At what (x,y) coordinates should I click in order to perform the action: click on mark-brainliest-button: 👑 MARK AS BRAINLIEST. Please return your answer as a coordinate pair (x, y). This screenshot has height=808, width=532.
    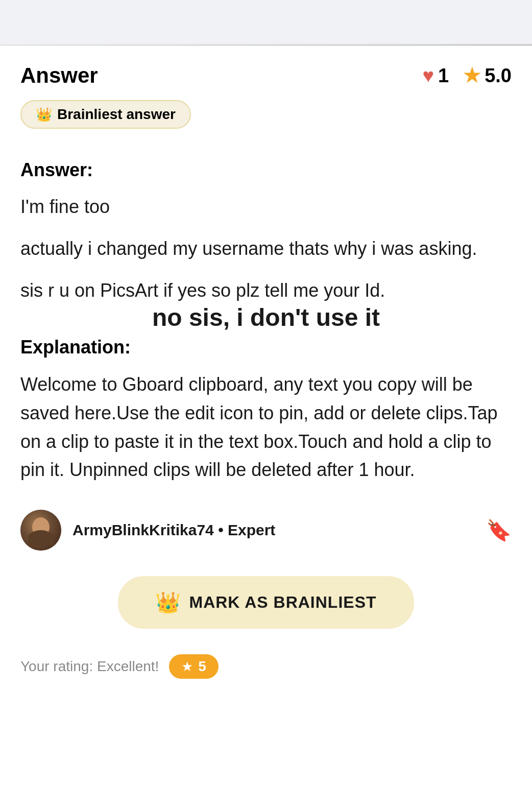
    Looking at the image, I should click on (266, 603).